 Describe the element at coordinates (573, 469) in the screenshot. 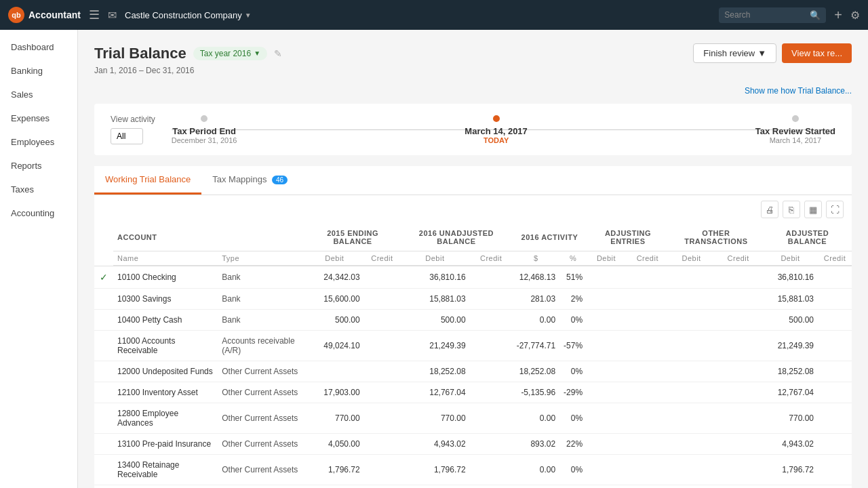

I see `row-act-pct-8: 0%` at that location.